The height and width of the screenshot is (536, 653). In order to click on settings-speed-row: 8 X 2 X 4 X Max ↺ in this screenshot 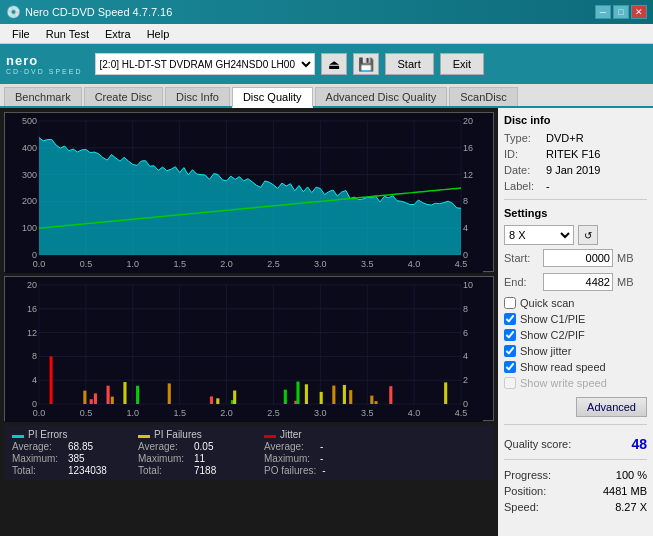, I will do `click(576, 235)`.